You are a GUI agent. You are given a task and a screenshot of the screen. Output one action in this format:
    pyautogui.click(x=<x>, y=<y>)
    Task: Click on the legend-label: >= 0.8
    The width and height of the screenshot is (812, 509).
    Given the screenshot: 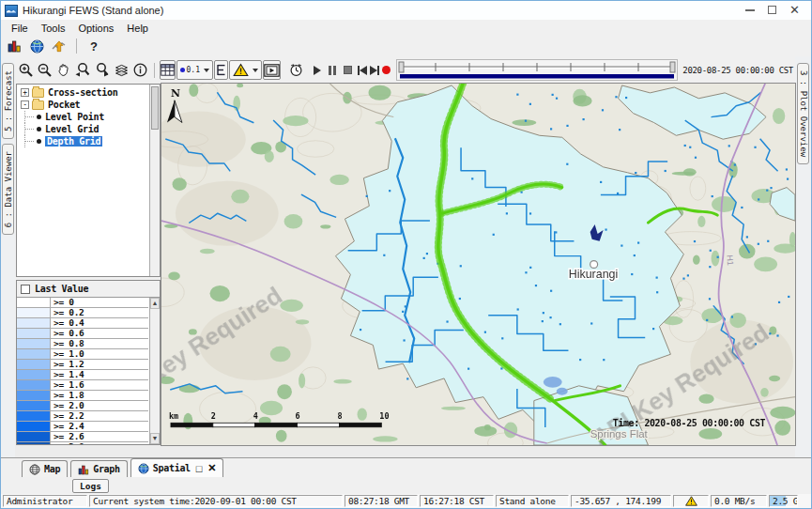 What is the action you would take?
    pyautogui.click(x=68, y=344)
    